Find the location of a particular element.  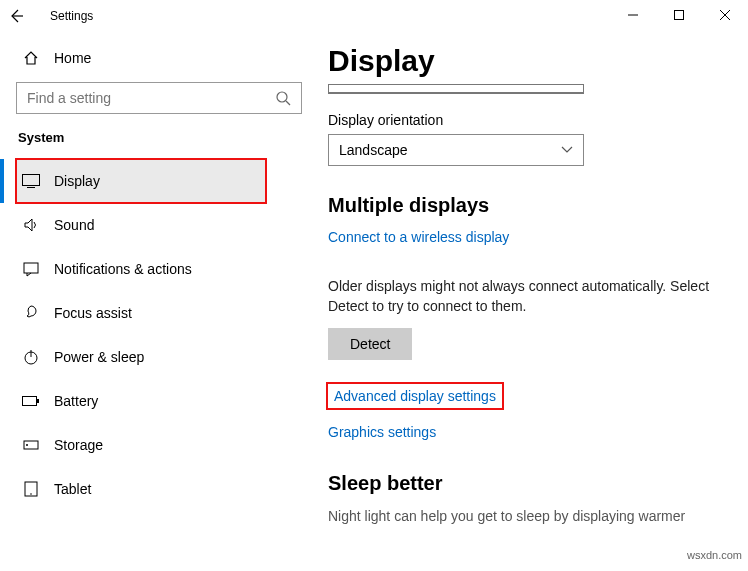

sidebar-item-focus-assist: Focus assist is located at coordinates (141, 313).